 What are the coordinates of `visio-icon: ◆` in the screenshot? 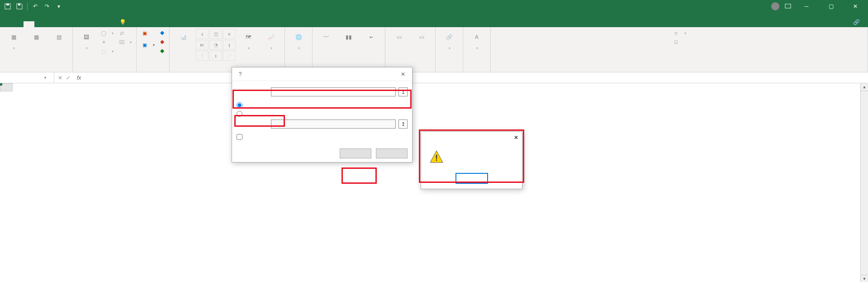 It's located at (162, 51).